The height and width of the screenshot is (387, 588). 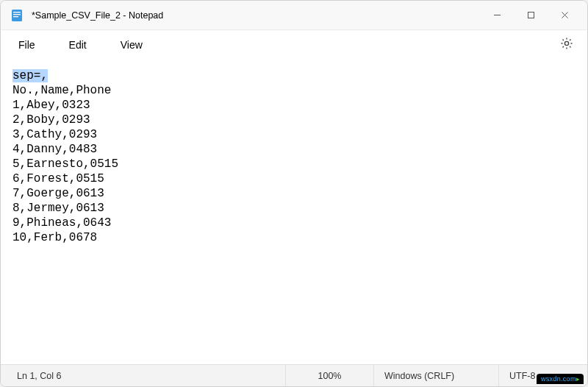 What do you see at coordinates (97, 15) in the screenshot?
I see `window-title: *Sample_CSV_File_2 - Notepad` at bounding box center [97, 15].